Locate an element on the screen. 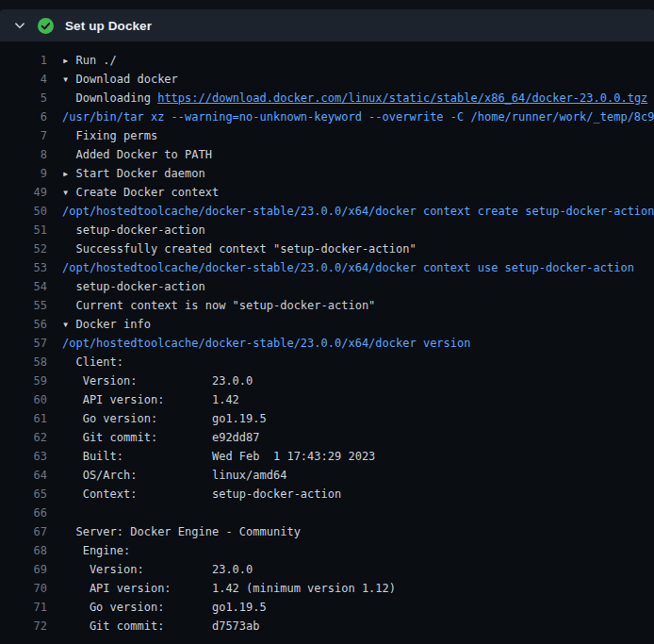 This screenshot has width=654, height=644. line-number: 57 is located at coordinates (24, 343).